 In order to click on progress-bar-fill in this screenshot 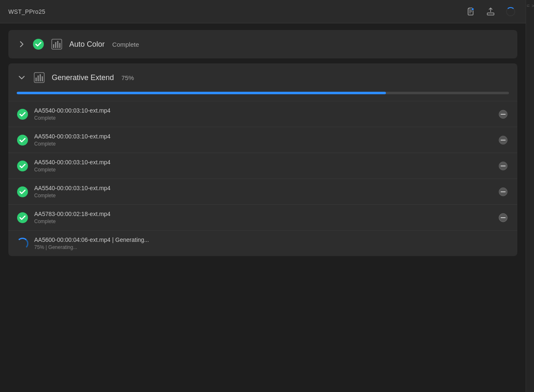, I will do `click(201, 93)`.